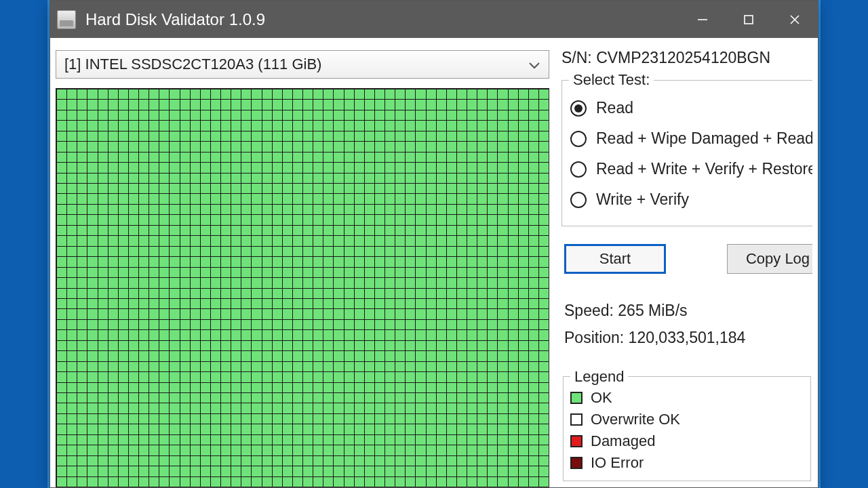  I want to click on legend-swatch-ok, so click(576, 398).